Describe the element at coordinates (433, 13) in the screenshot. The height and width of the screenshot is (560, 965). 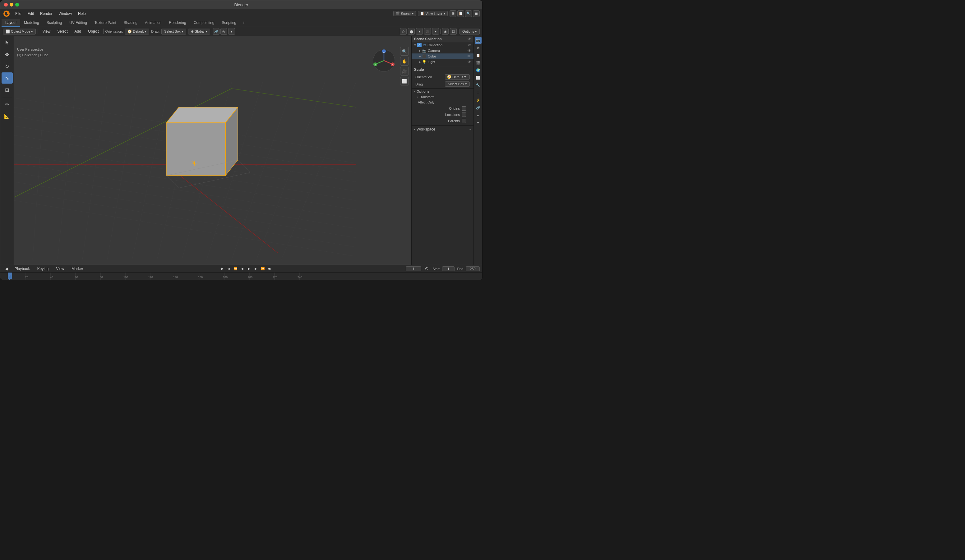
I see `view-layer-selector: 📋 View Layer ▾` at that location.